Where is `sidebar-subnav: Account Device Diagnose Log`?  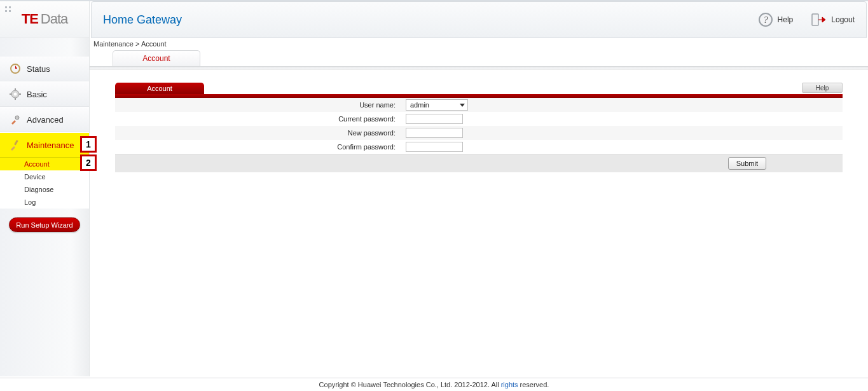
sidebar-subnav: Account Device Diagnose Log is located at coordinates (45, 183).